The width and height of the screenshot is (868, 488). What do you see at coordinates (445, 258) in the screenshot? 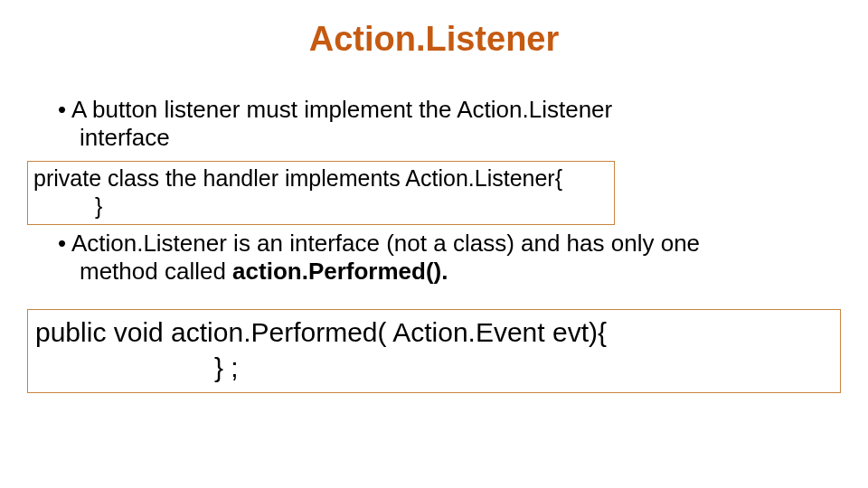
I see `bullet-point-2: • Action.Listener is an interface (not a…` at bounding box center [445, 258].